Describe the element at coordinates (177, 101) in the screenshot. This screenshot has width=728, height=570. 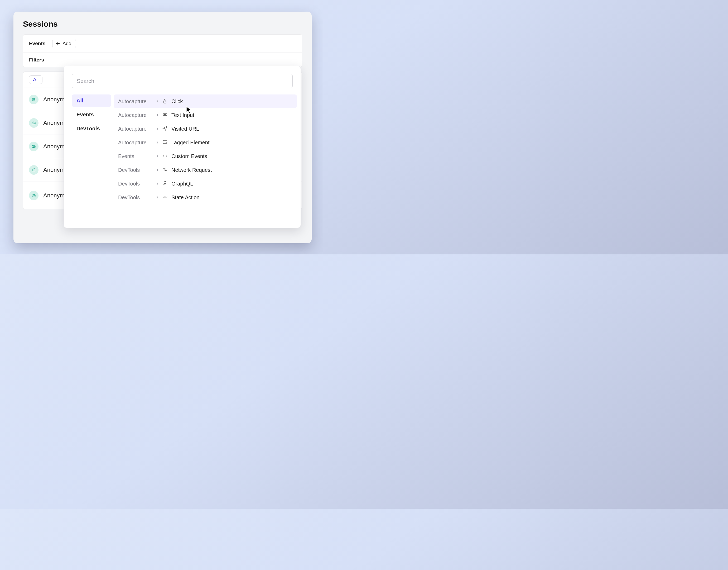
I see `event-item-name: Click` at that location.